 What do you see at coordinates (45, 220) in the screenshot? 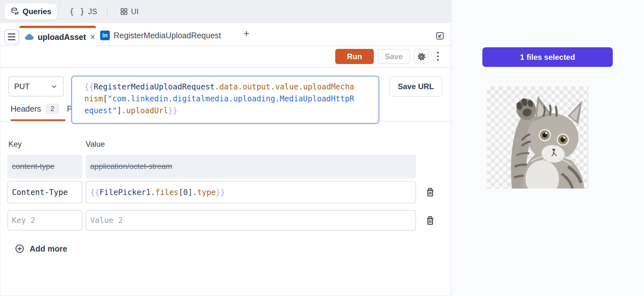
I see `header-key-input-empty: Key 2` at bounding box center [45, 220].